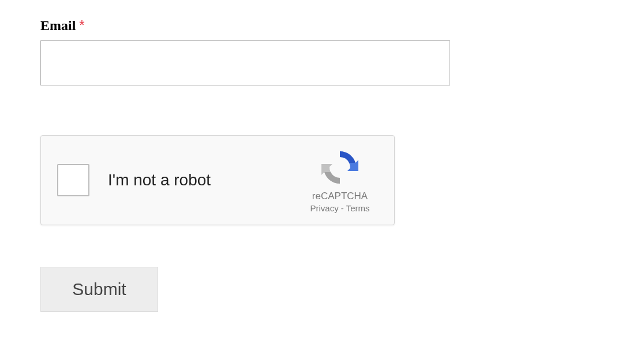 The width and height of the screenshot is (644, 343). What do you see at coordinates (322, 25) in the screenshot?
I see `email-label: Email *` at bounding box center [322, 25].